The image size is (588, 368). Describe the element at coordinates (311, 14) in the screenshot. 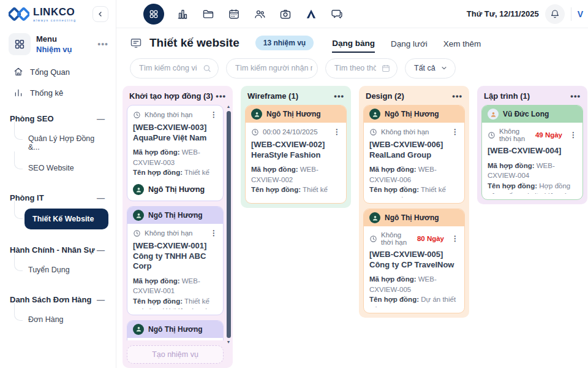

I see `ads-icon` at that location.